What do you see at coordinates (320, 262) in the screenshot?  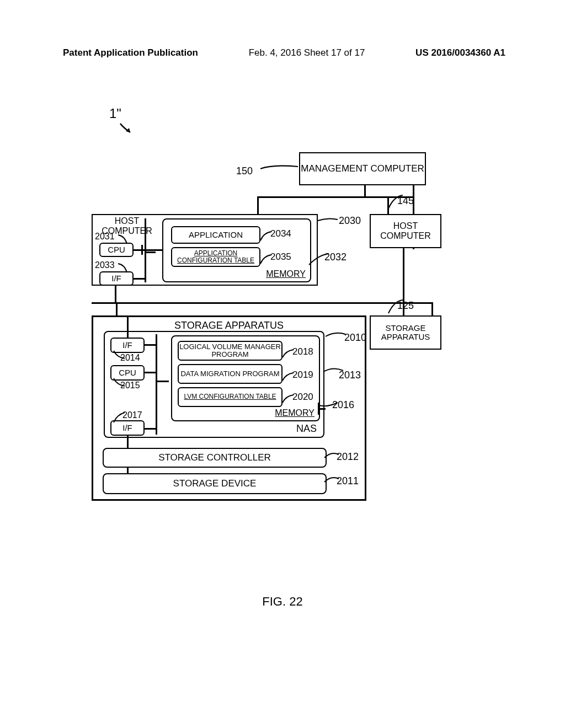 I see `ref-2032-leader-icon` at bounding box center [320, 262].